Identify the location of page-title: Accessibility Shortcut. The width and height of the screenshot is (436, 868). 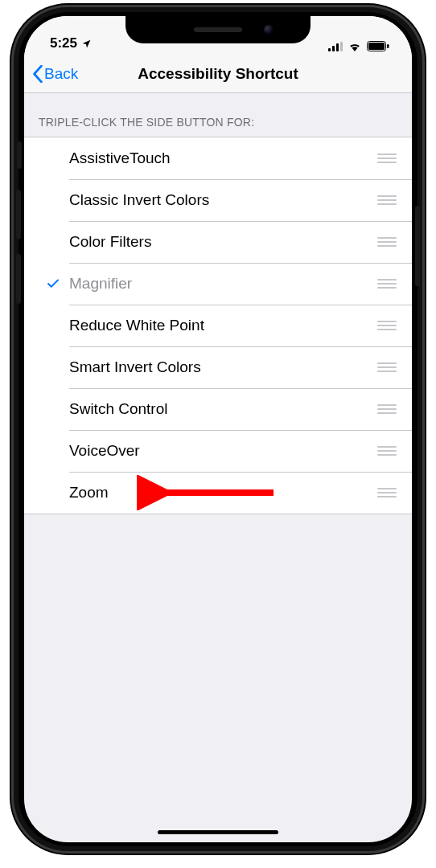
(218, 74).